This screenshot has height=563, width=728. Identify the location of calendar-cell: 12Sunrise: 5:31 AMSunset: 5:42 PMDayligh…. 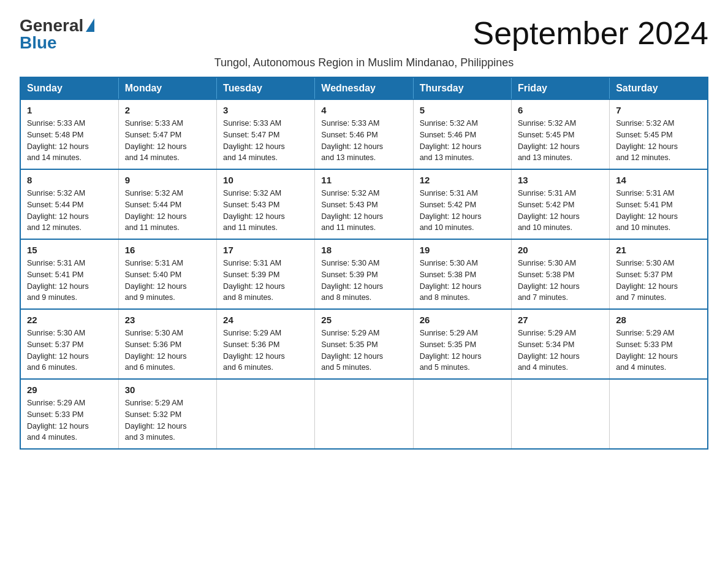
(462, 204).